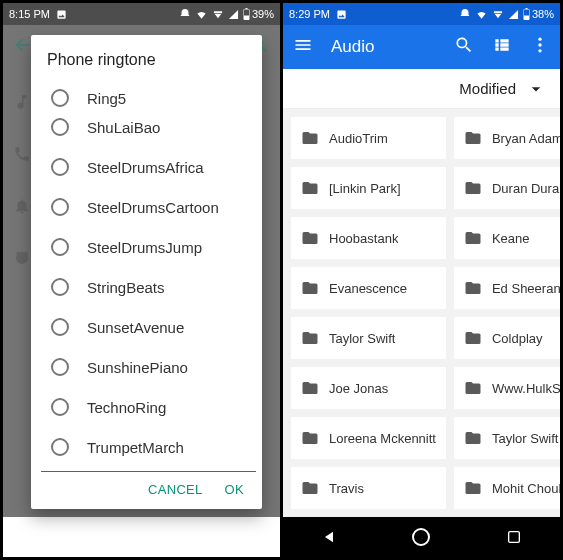 The width and height of the screenshot is (563, 560). Describe the element at coordinates (507, 488) in the screenshot. I see `folder-tile: Mohit Chouhan` at that location.